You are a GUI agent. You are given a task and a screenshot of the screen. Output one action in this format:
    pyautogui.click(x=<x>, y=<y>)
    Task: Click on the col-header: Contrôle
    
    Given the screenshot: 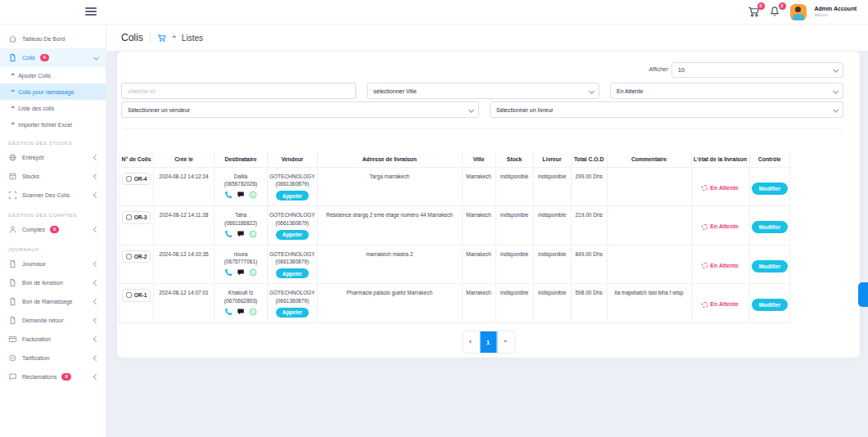 What is the action you would take?
    pyautogui.click(x=770, y=159)
    